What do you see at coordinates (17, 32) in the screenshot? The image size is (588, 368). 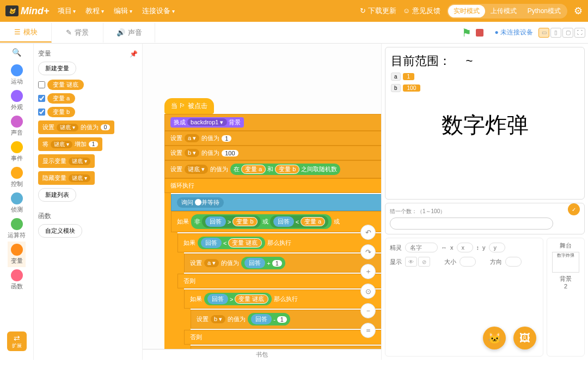 I see `blocks-icon: ☰` at bounding box center [17, 32].